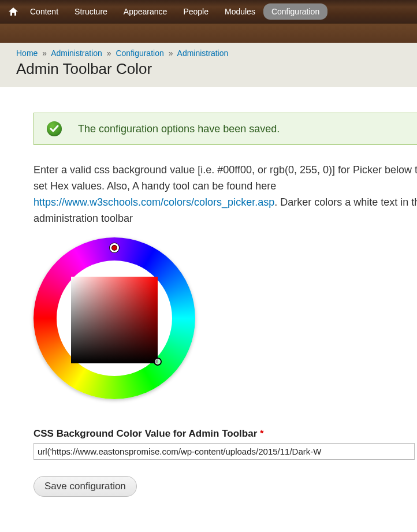 The width and height of the screenshot is (417, 532). Describe the element at coordinates (208, 53) in the screenshot. I see `breadcrumb: Home » Administration » Configuration » …` at that location.